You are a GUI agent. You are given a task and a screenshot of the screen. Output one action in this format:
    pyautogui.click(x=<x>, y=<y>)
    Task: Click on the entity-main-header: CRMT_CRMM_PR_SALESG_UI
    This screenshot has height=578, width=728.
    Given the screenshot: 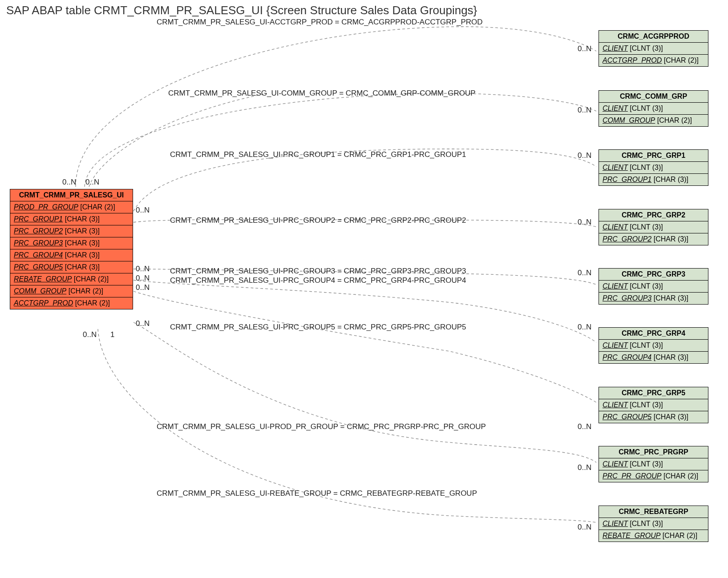 What is the action you would take?
    pyautogui.click(x=71, y=196)
    